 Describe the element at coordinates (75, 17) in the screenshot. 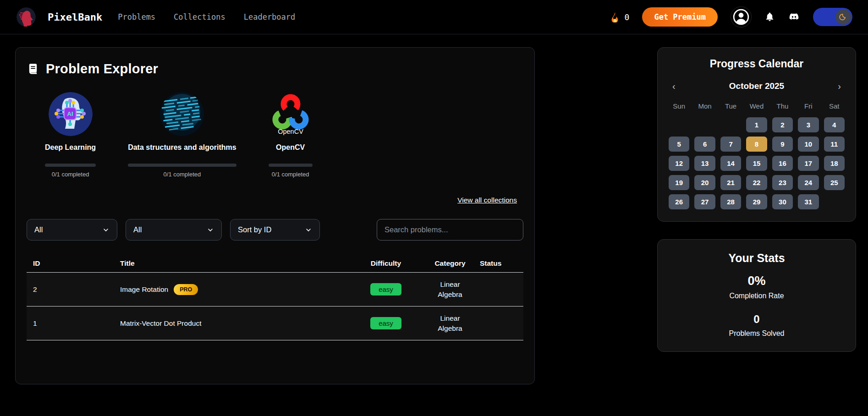

I see `brand-title: PixelBank` at that location.